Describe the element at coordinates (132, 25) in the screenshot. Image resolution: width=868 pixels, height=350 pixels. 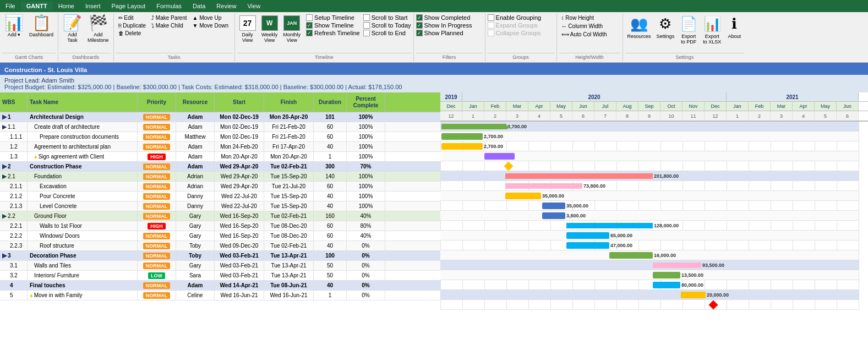
I see `duplicate-button: ⎘ Duplicate` at that location.